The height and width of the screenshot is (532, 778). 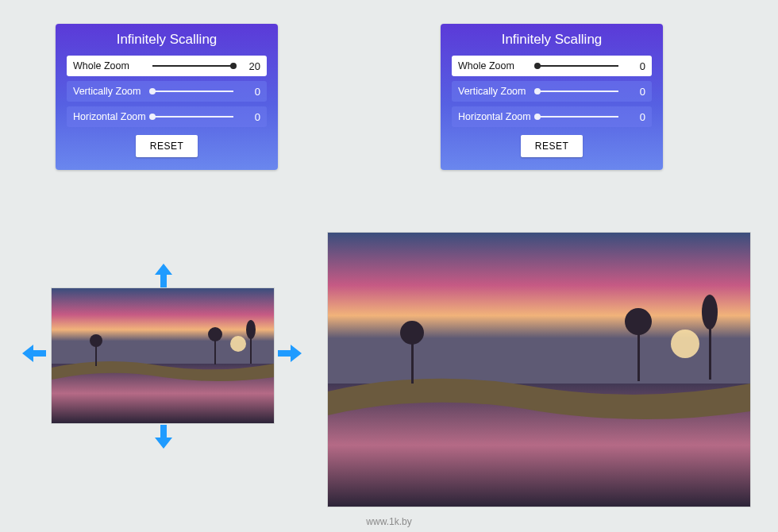 What do you see at coordinates (290, 353) in the screenshot?
I see `arrow-right-icon` at bounding box center [290, 353].